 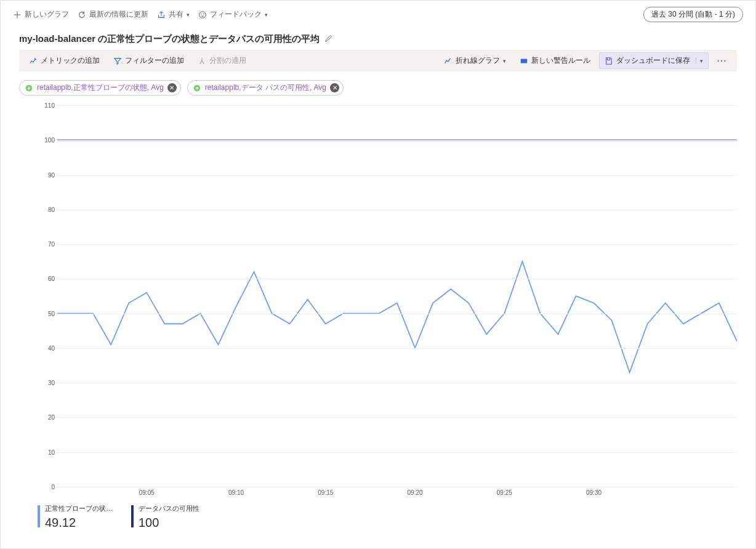 I want to click on legend-series-value: 49.12, so click(x=79, y=523).